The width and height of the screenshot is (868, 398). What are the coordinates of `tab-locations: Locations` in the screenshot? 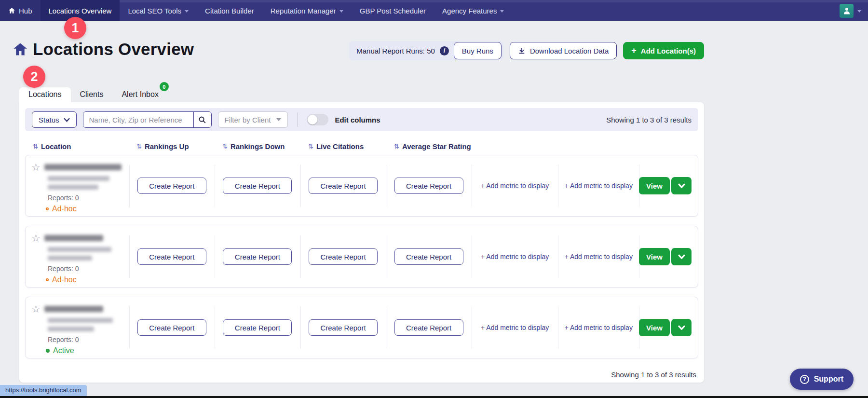 It's located at (45, 95).